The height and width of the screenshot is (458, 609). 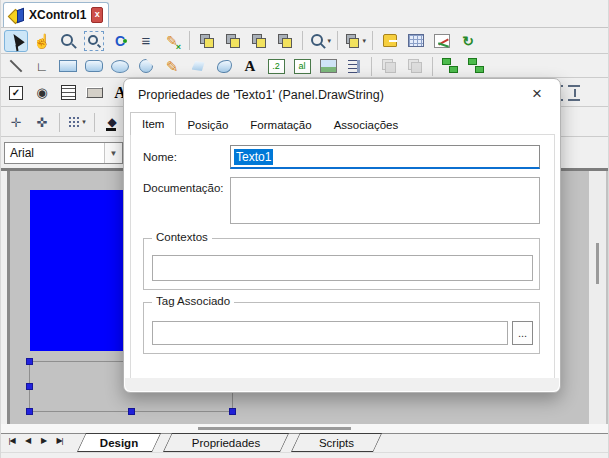 What do you see at coordinates (305, 428) in the screenshot?
I see `horizontal-scrollbar` at bounding box center [305, 428].